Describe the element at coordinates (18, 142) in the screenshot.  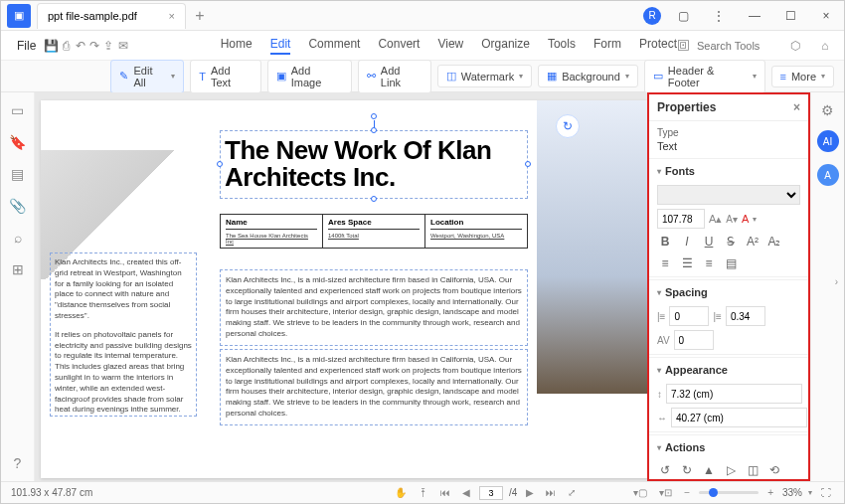
I see `bookmark-icon: 🔖` at that location.